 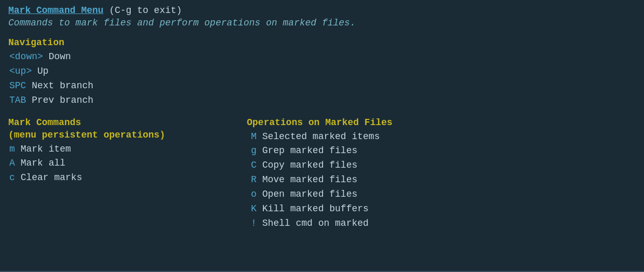 I want to click on ops-key-g: g, so click(x=254, y=151).